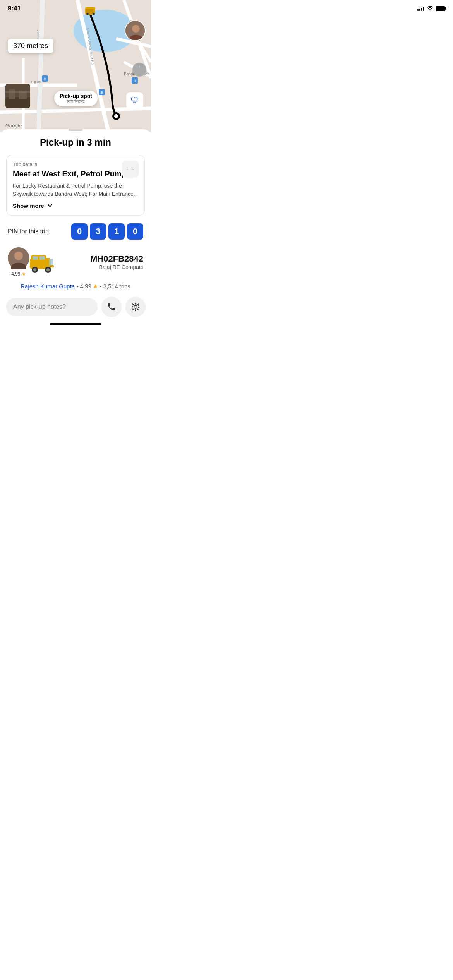  I want to click on trip-label: Trip details, so click(76, 164).